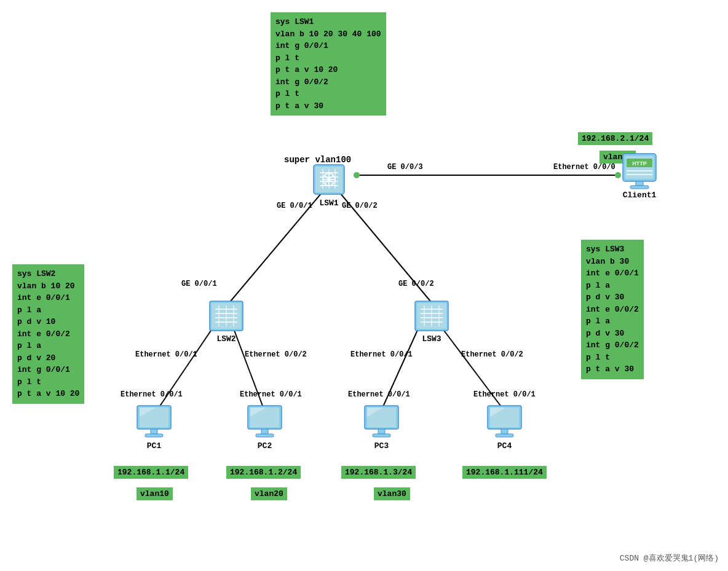 This screenshot has height=571, width=728. Describe the element at coordinates (379, 472) in the screenshot. I see `label-ip-pc3: 192.168.1.3/24` at that location.